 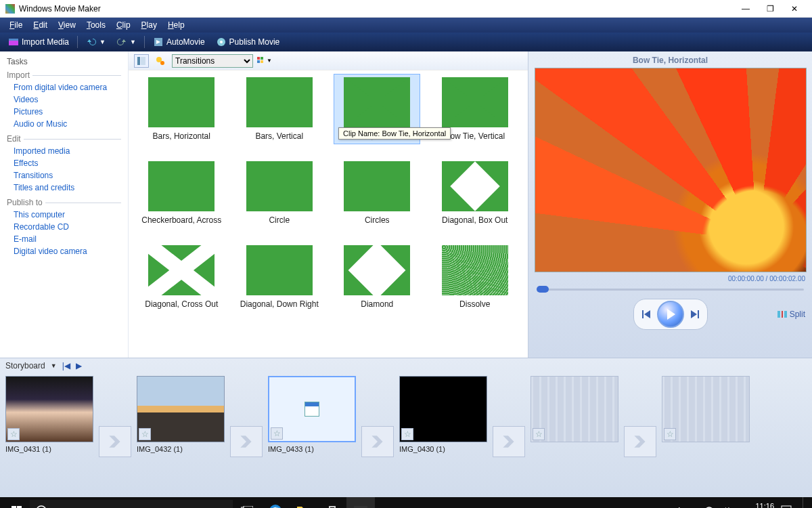 What do you see at coordinates (141, 61) in the screenshot?
I see `view-toggle-button` at bounding box center [141, 61].